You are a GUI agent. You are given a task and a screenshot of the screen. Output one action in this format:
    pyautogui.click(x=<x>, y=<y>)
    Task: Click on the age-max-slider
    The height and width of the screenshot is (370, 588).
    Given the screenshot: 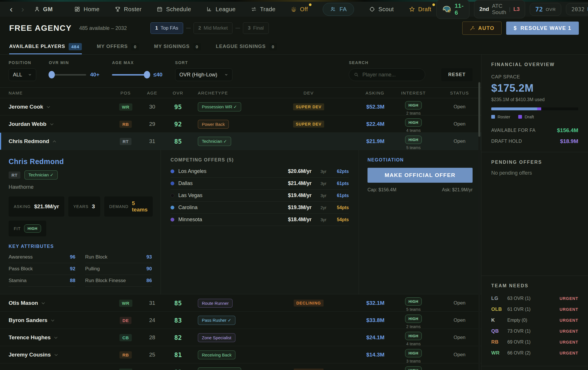 What is the action you would take?
    pyautogui.click(x=131, y=75)
    